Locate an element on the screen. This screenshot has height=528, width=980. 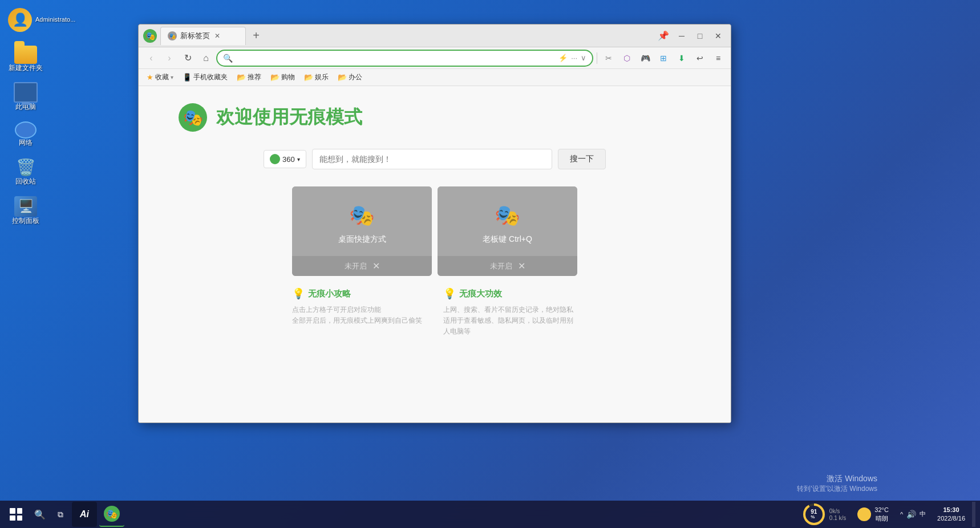
bookmark-recommended: 📂 推荐 is located at coordinates (249, 78).